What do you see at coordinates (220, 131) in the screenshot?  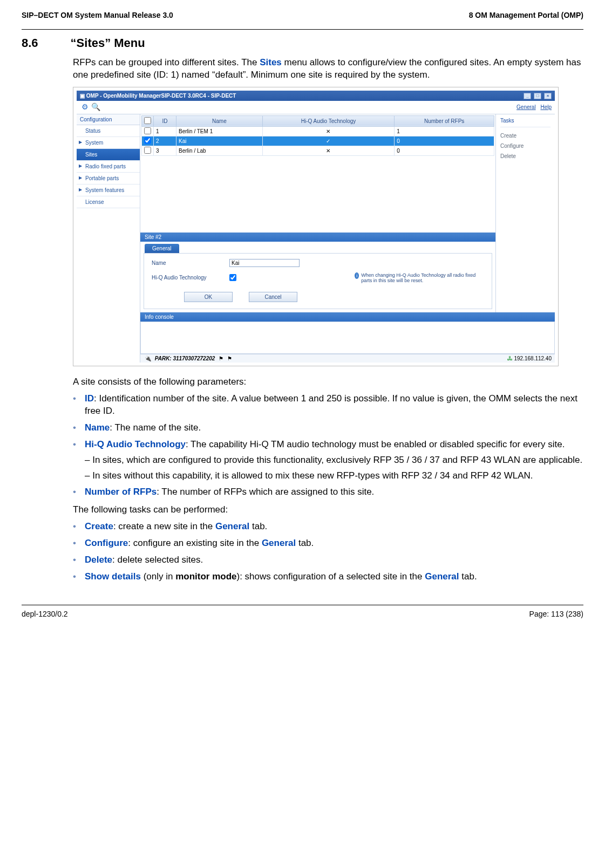 I see `cell-name: Berlin / TEM 1` at bounding box center [220, 131].